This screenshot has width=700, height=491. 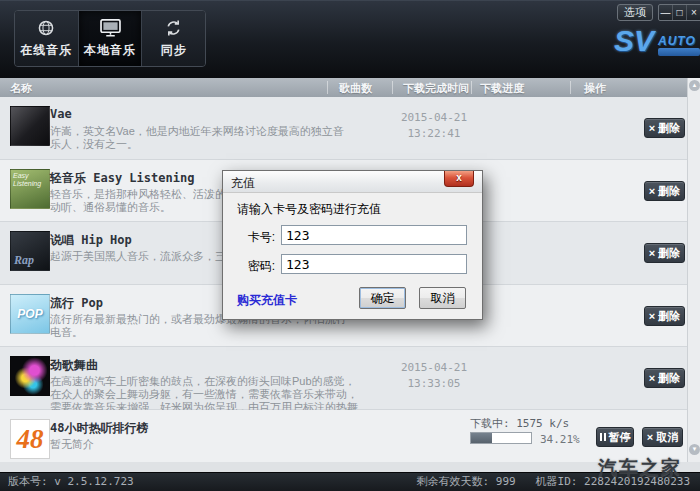 What do you see at coordinates (350, 482) in the screenshot?
I see `status-bar: 版本号: v 2.5.12.723 剩余有效天数: 999 机器ID: 2282…` at bounding box center [350, 482].